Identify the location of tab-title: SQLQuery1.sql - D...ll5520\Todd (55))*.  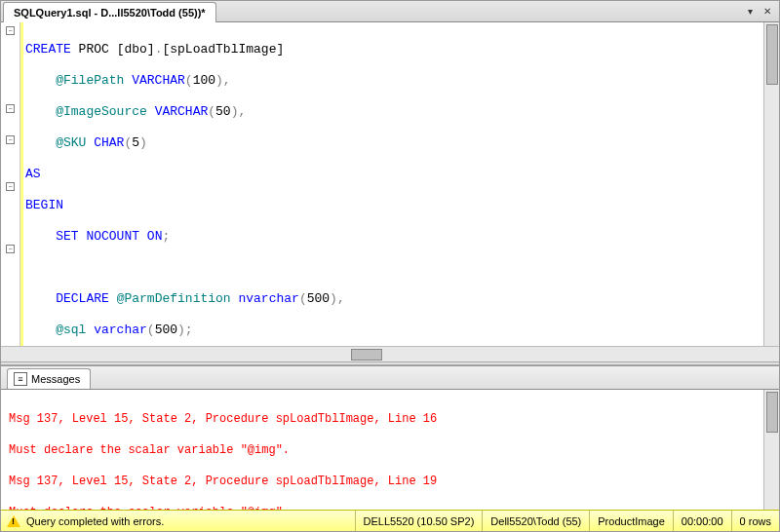
(109, 13).